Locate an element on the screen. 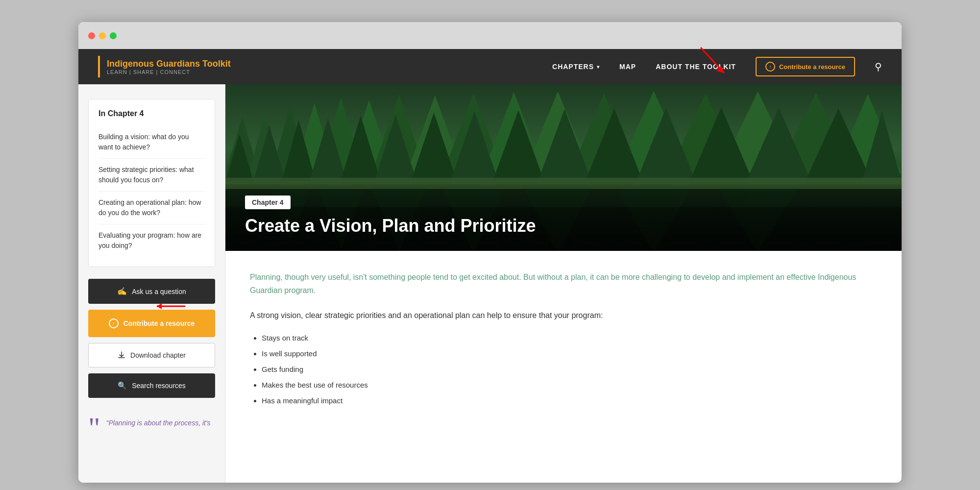  ask-question-button: ✍ Ask us a question is located at coordinates (152, 291).